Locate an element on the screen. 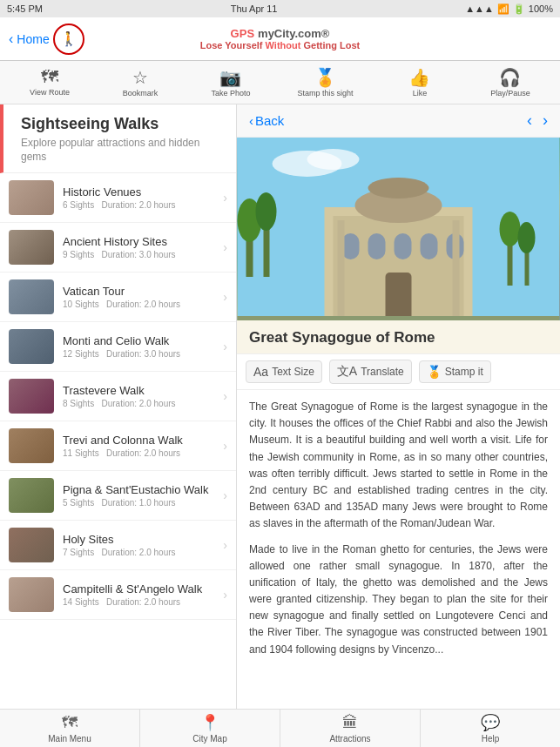 This screenshot has height=747, width=560. tab-bar: 🗺 Main Menu 📍 City Map 🏛 Attractions 💬 H… is located at coordinates (280, 728).